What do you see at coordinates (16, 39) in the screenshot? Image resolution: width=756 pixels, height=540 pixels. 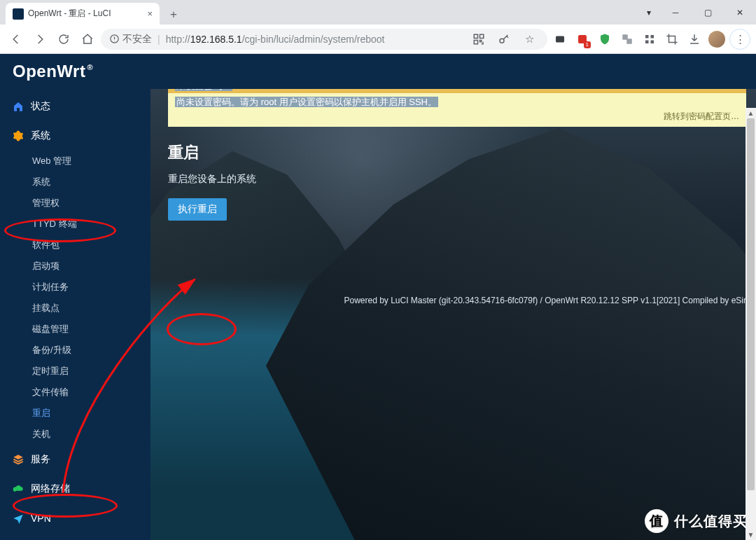 I see `back-button` at bounding box center [16, 39].